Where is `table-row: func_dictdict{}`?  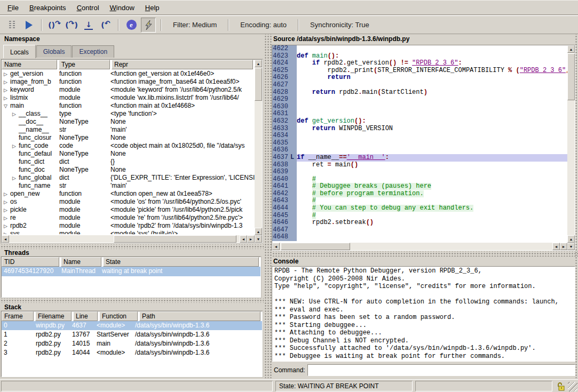
table-row: func_dictdict{} is located at coordinates (128, 161).